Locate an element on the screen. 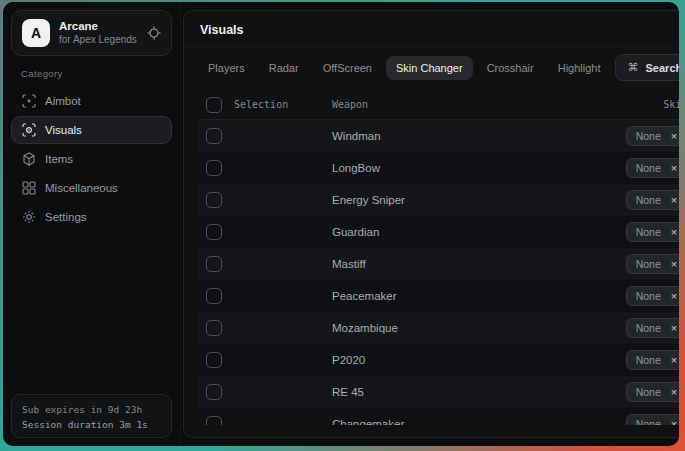 This screenshot has height=451, width=685. sidebar-item-visuals: Visuals is located at coordinates (92, 130).